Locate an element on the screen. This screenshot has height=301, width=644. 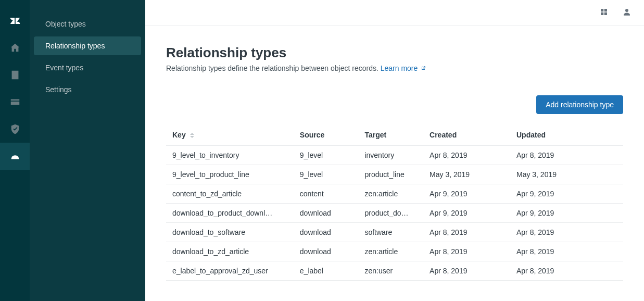
sunshine-icon is located at coordinates (15, 156).